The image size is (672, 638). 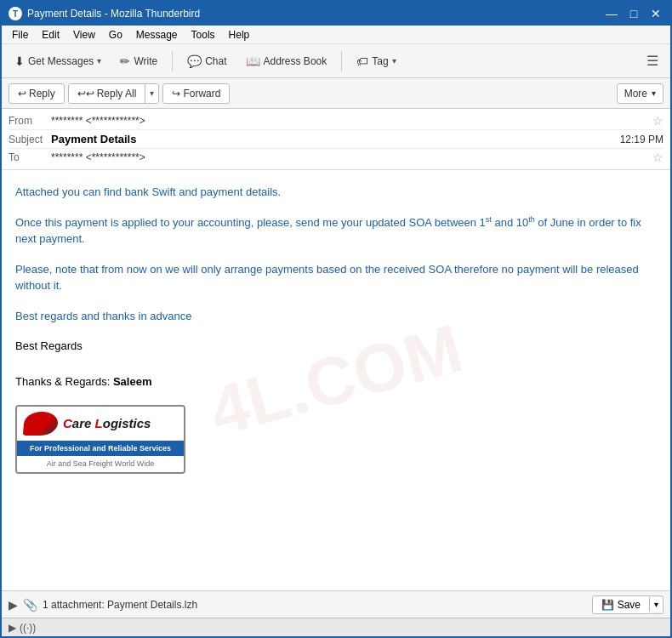 I want to click on reply-icon: ↩, so click(x=22, y=94).